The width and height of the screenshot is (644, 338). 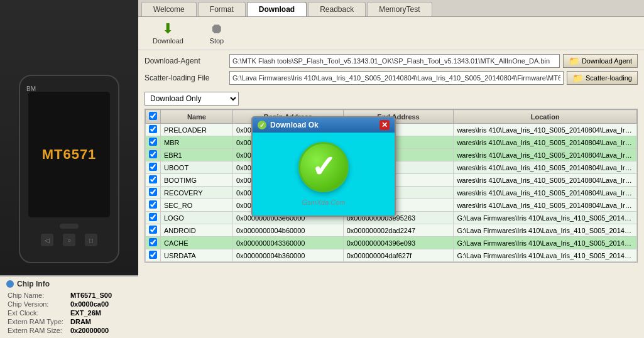 What do you see at coordinates (197, 143) in the screenshot?
I see `row-name: MBR` at bounding box center [197, 143].